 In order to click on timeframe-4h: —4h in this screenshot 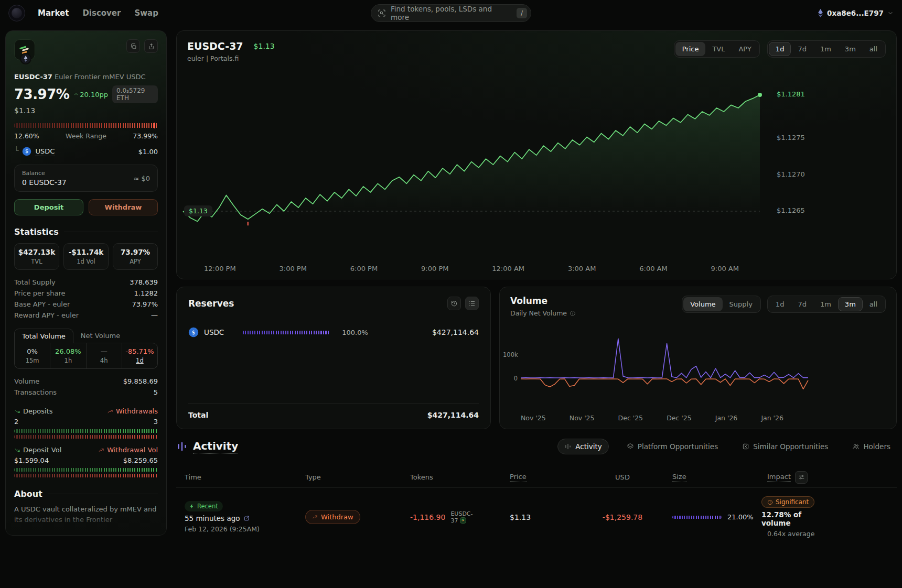, I will do `click(104, 356)`.